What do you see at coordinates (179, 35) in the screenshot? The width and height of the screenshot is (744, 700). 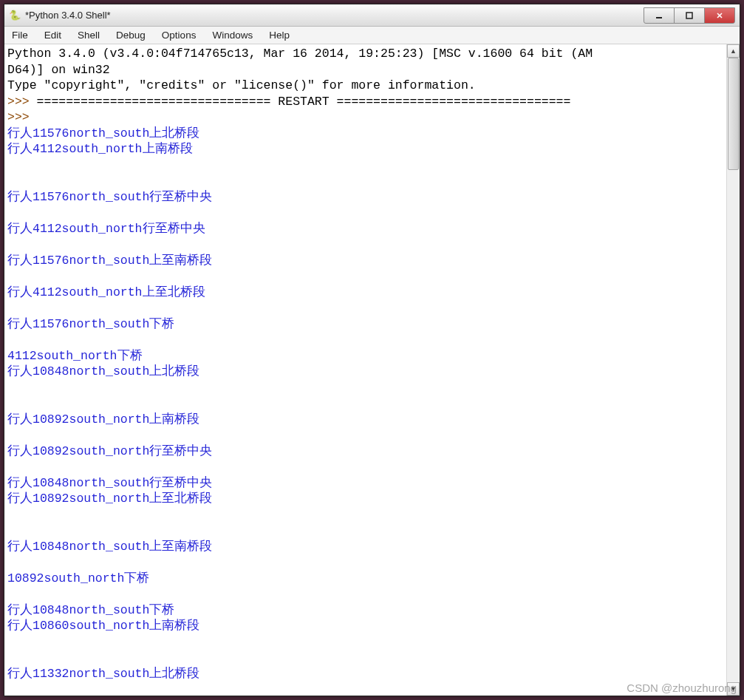 I see `menu-options: Options` at bounding box center [179, 35].